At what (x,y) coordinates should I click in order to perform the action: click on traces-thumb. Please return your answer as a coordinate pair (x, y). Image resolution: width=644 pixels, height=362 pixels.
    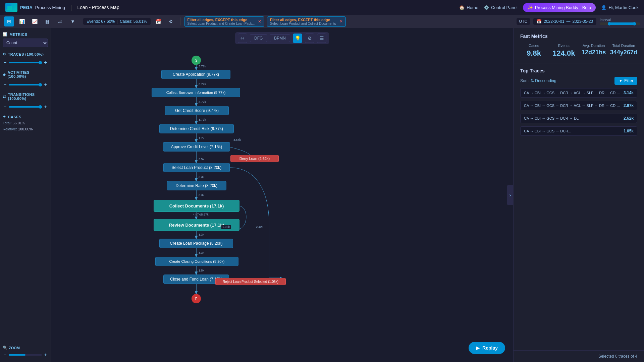
    Looking at the image, I should click on (40, 63).